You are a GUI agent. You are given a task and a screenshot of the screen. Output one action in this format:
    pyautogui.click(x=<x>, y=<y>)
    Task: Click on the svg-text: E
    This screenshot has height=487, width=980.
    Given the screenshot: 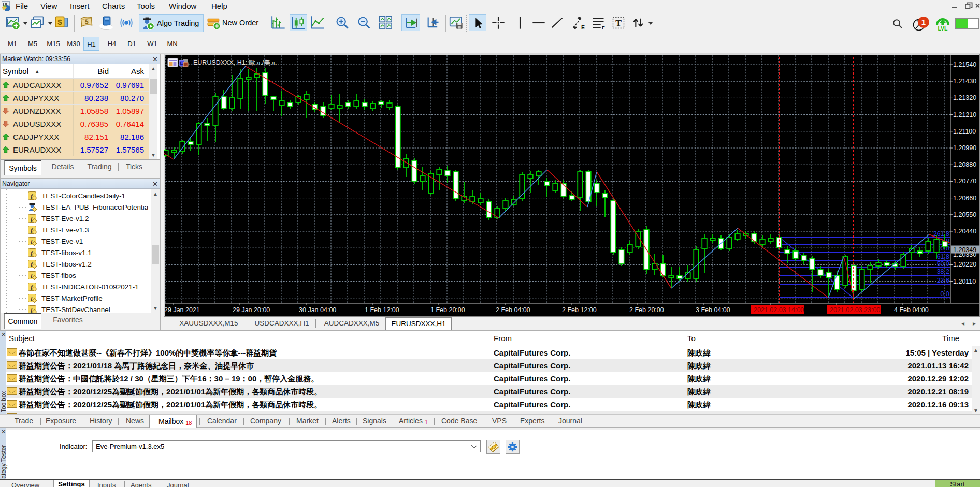 What is the action you would take?
    pyautogui.click(x=583, y=27)
    